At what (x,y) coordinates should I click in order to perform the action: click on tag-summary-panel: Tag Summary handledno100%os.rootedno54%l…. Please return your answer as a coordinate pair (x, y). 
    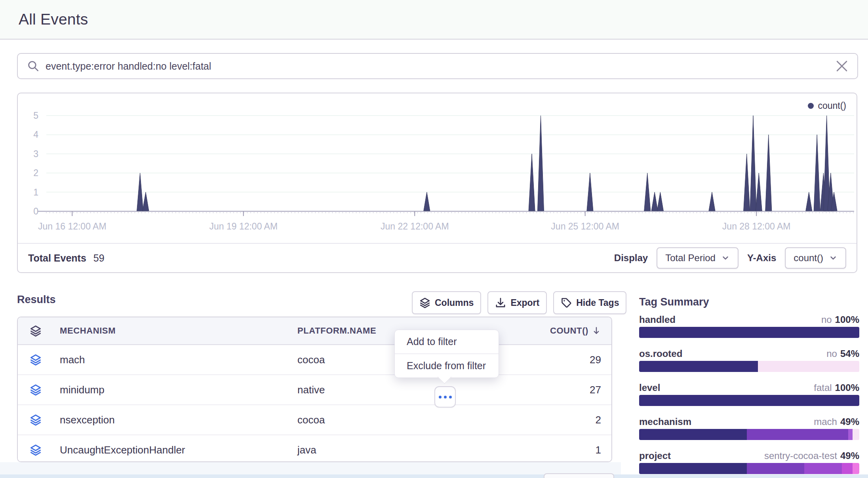
    Looking at the image, I should click on (749, 383).